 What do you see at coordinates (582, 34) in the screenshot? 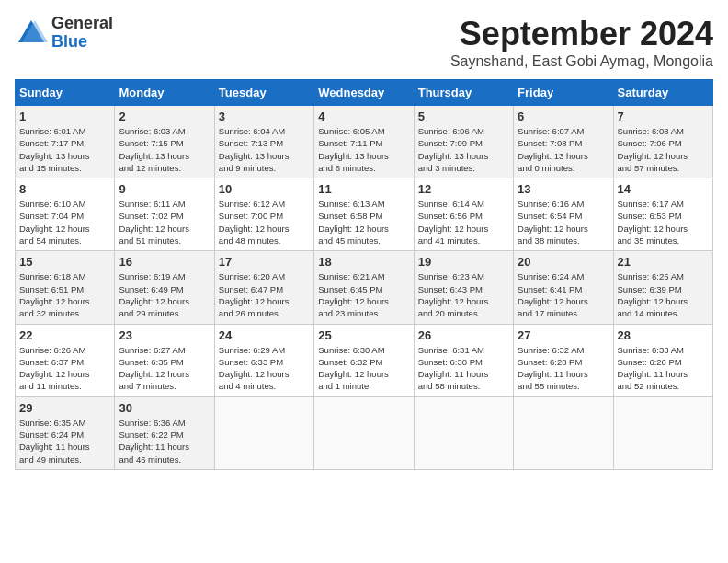
I see `main-title: September 2024` at bounding box center [582, 34].